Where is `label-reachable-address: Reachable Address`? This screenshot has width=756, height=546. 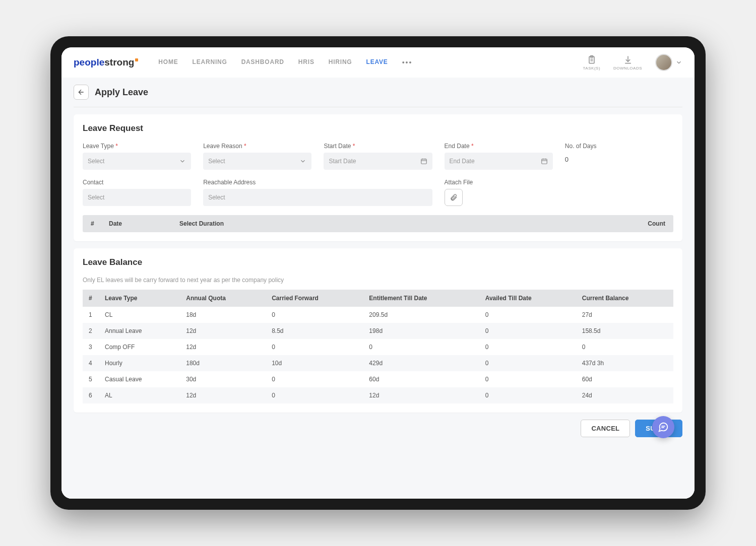
label-reachable-address: Reachable Address is located at coordinates (318, 182).